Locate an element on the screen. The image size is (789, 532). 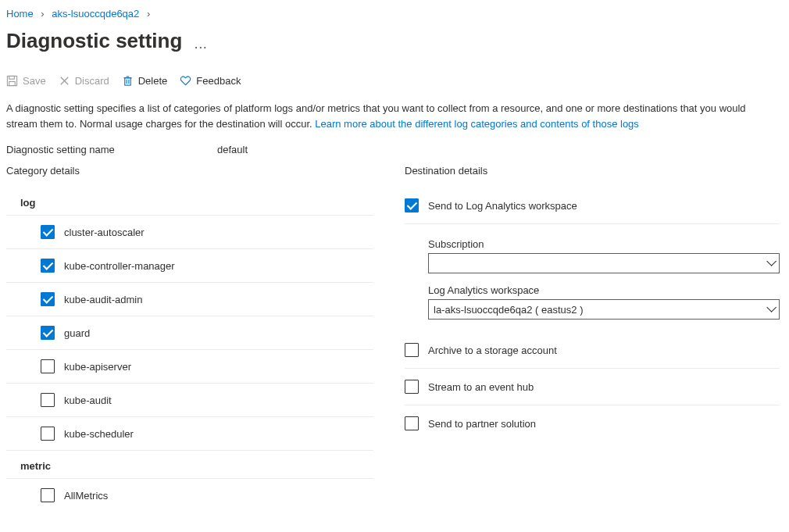
log-label: kube-controller-manager is located at coordinates (120, 266).